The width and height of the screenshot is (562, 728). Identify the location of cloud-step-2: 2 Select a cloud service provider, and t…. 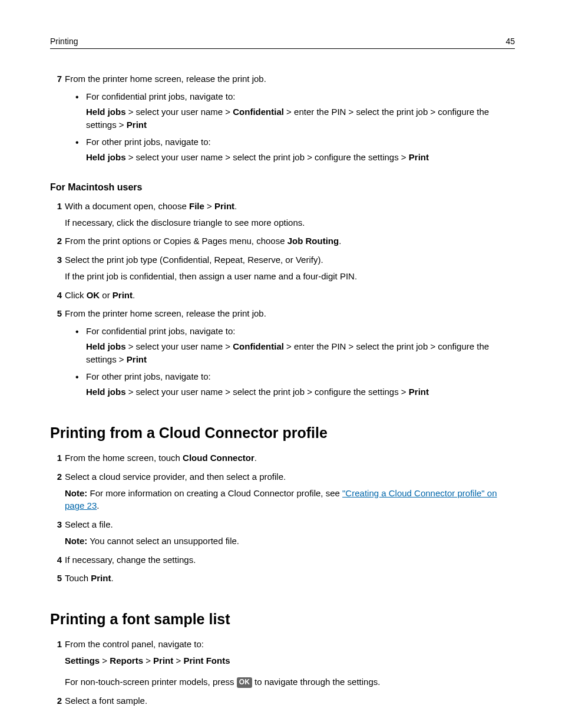
(283, 492).